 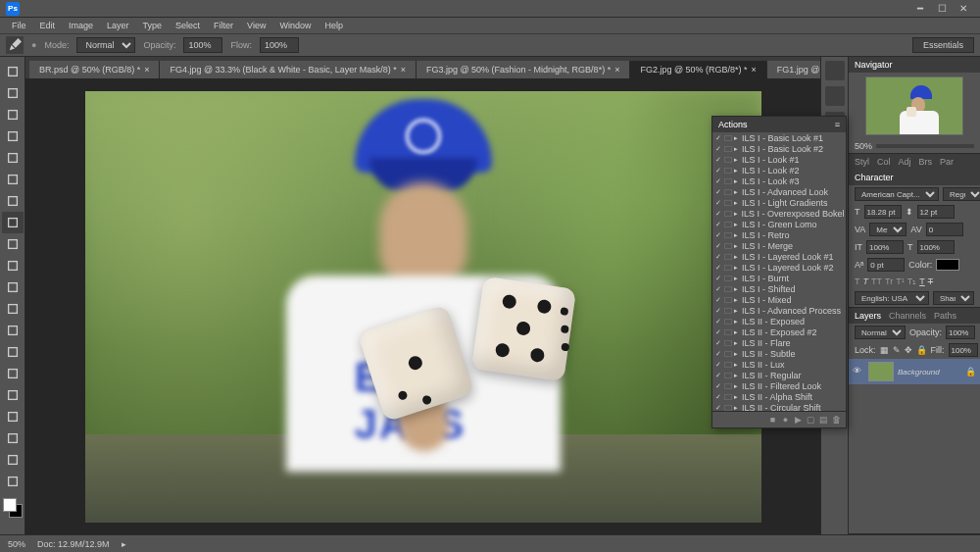 What do you see at coordinates (835, 96) in the screenshot?
I see `actions-icon` at bounding box center [835, 96].